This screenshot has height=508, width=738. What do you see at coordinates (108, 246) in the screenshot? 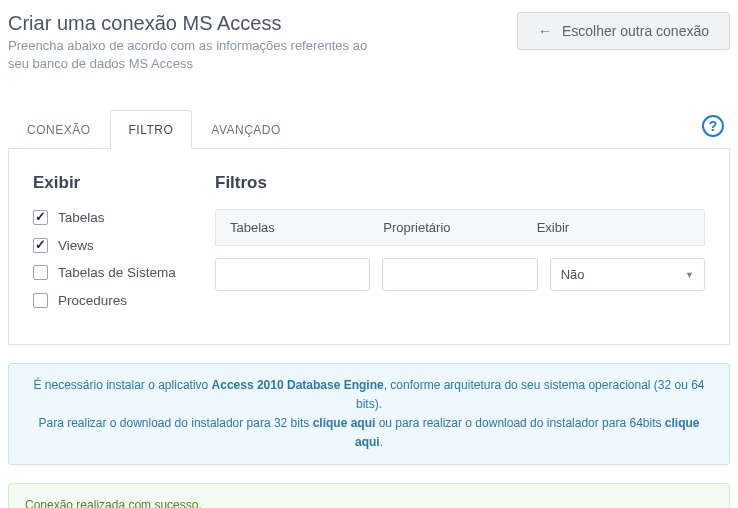
I see `exibir-column: Exibir Tabelas Views Tabelas de Sistema …` at bounding box center [108, 246].